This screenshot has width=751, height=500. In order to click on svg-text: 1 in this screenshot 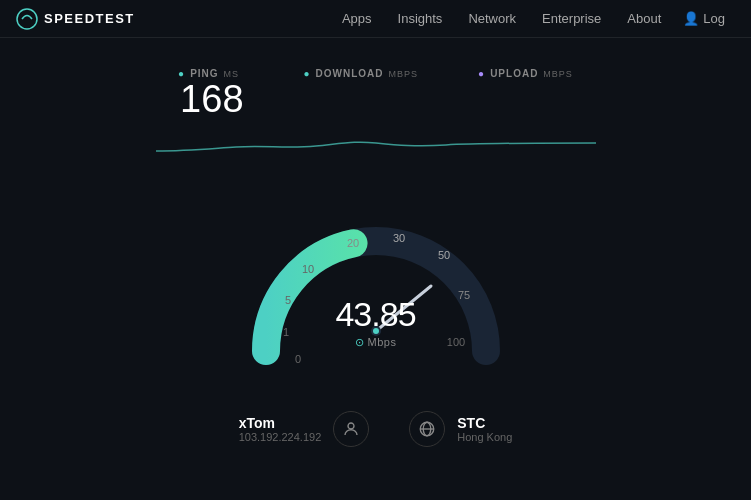, I will do `click(285, 332)`.